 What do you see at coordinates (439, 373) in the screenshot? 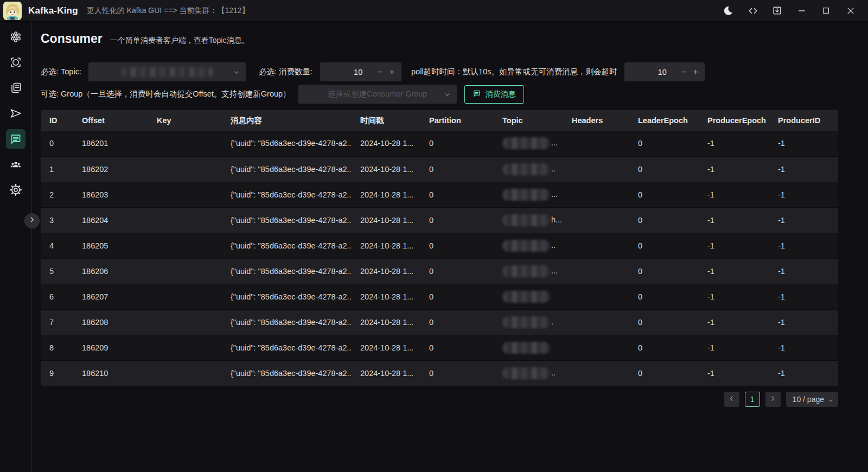
I see `table-row: 9 186210 {"uuid": "85d6a3ec-d39e-4278-a2…` at bounding box center [439, 373].